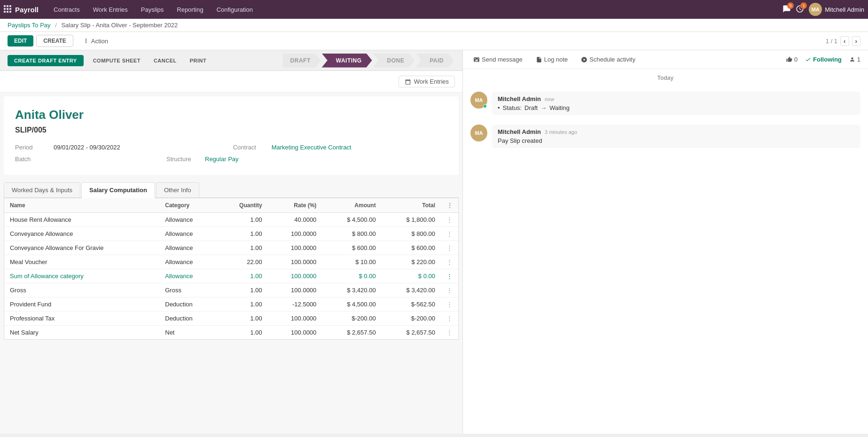 This screenshot has width=868, height=437. I want to click on employee-name: Anita Oliver, so click(231, 115).